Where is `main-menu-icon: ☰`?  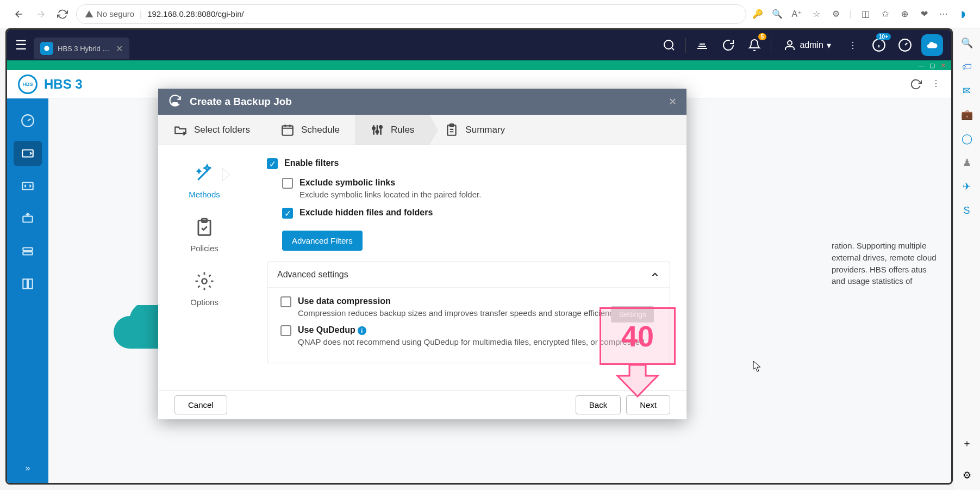 main-menu-icon: ☰ is located at coordinates (21, 45).